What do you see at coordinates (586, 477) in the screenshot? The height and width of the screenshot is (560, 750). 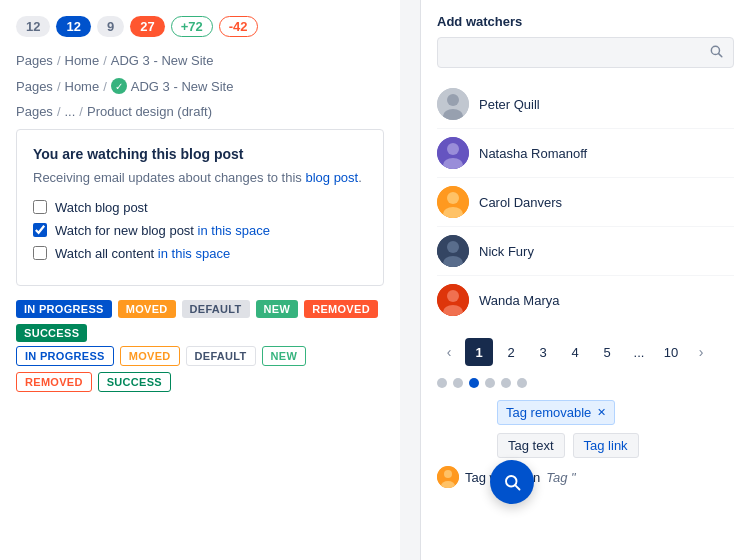 I see `tag-with-icon-row: Tag with icon Tag "` at bounding box center [586, 477].